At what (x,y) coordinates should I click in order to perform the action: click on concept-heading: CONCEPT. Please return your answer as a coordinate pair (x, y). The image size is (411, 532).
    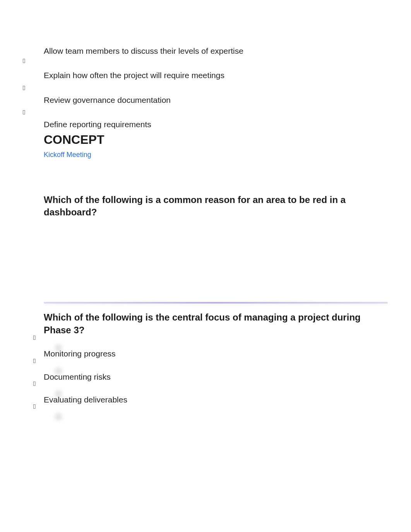
    Looking at the image, I should click on (211, 140).